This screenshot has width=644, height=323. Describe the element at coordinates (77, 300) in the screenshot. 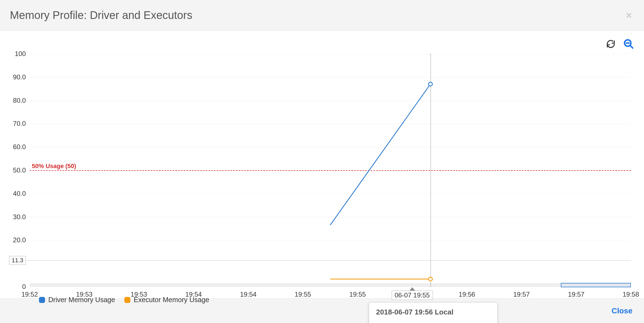

I see `legend-item: Driver Memory Usage` at that location.